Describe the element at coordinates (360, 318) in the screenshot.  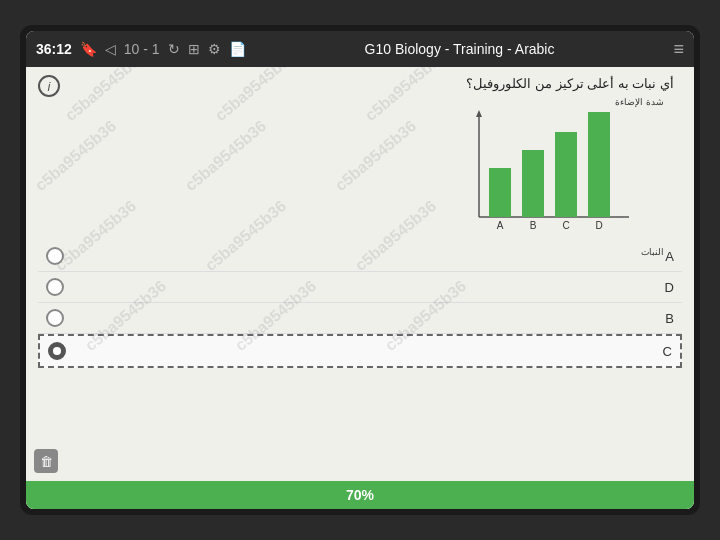
I see `answer-row-b: B` at that location.